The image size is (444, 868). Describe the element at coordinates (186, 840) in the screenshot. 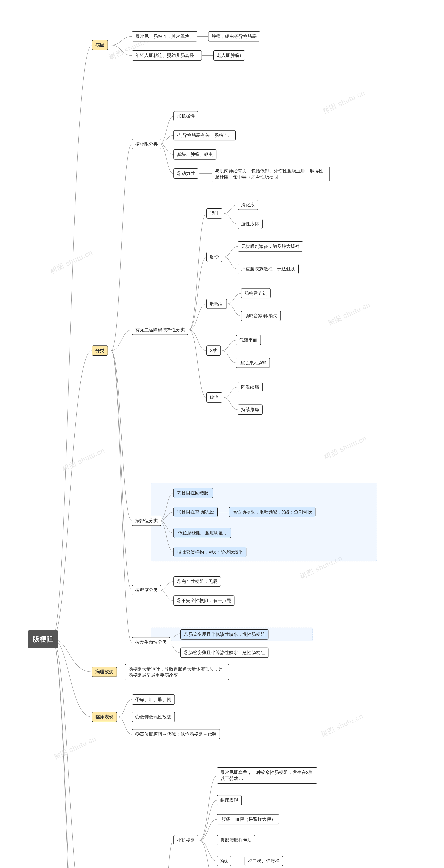

I see `node-child: 小孩梗阻` at that location.